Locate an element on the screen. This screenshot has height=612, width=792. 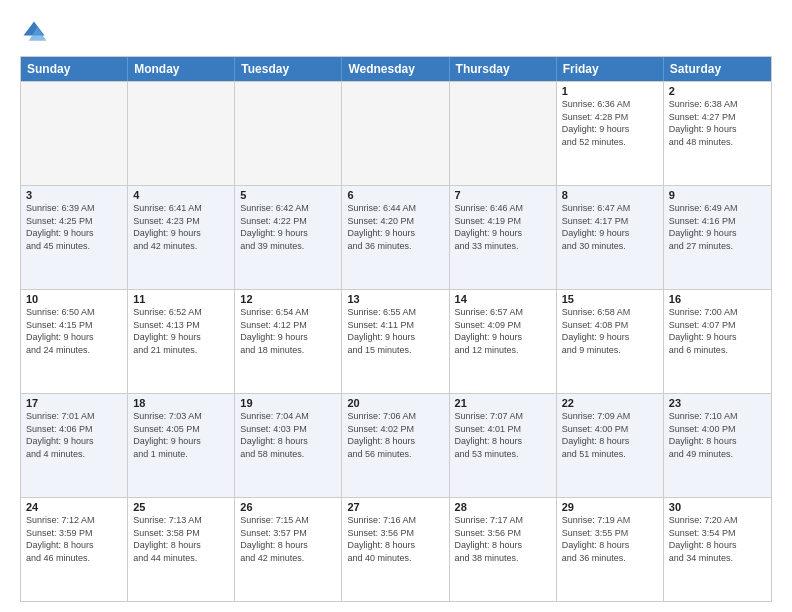
day-number: 8 is located at coordinates (610, 195).